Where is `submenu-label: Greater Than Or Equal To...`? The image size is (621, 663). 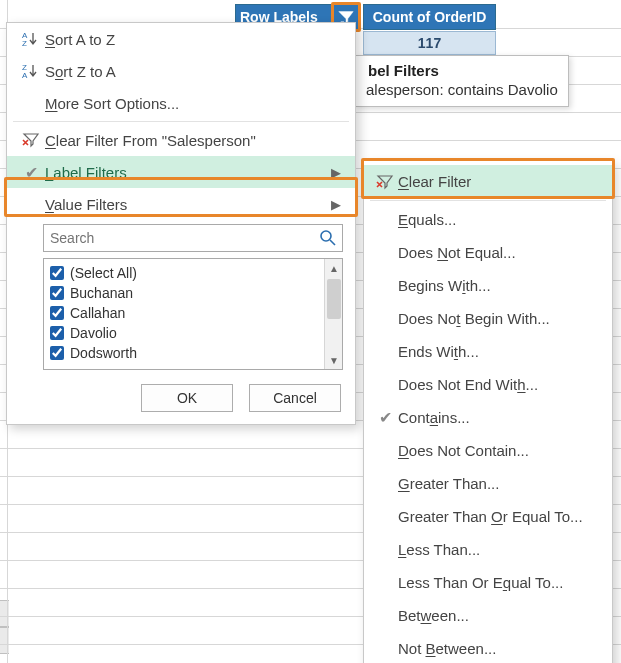
submenu-label: Greater Than Or Equal To... is located at coordinates (490, 516).